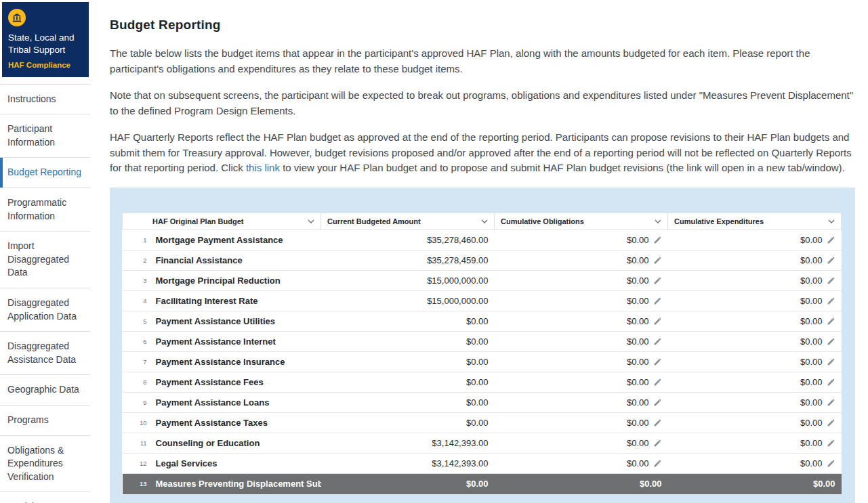  What do you see at coordinates (136, 382) in the screenshot?
I see `row-number: 8` at bounding box center [136, 382].